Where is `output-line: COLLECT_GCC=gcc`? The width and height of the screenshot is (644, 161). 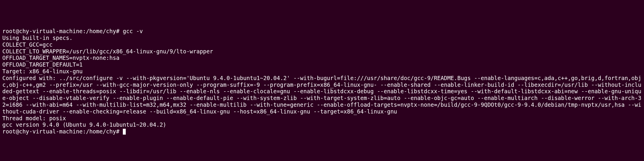
output-line: COLLECT_GCC=gcc is located at coordinates (322, 45).